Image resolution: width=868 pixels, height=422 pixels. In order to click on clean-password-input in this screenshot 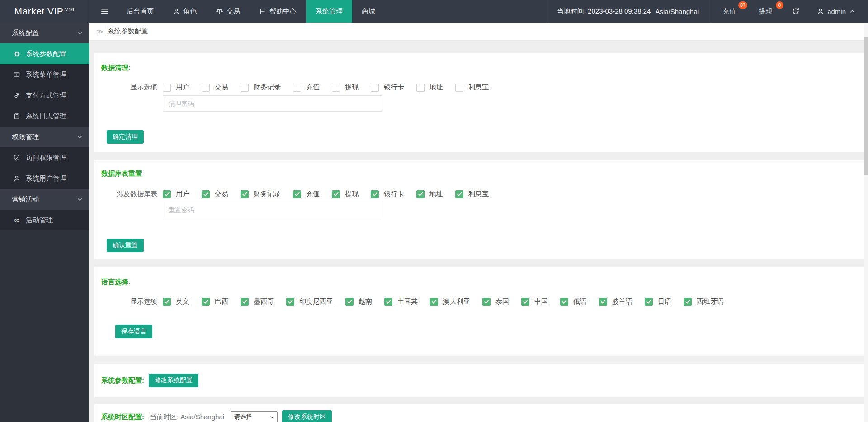, I will do `click(272, 103)`.